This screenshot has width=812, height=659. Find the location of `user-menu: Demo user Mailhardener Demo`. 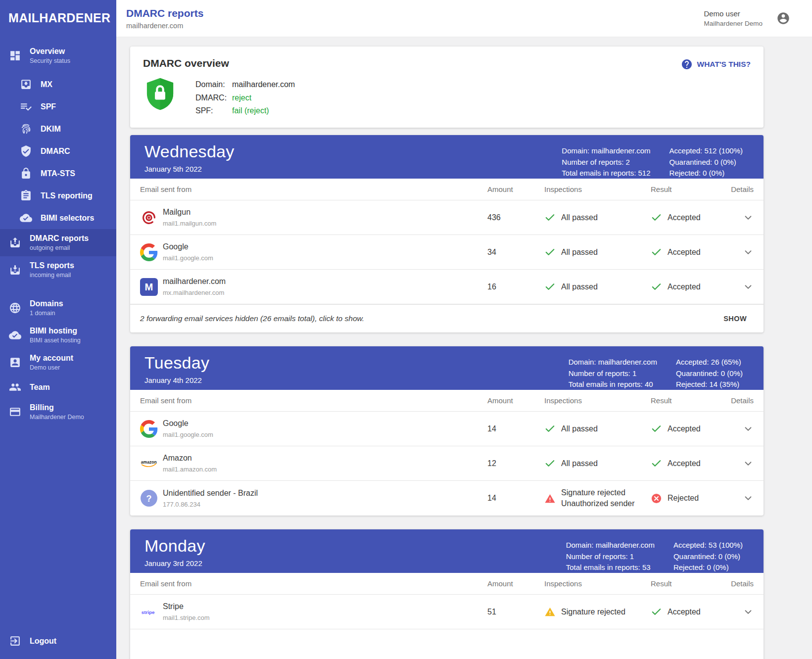

user-menu: Demo user Mailhardener Demo is located at coordinates (747, 18).